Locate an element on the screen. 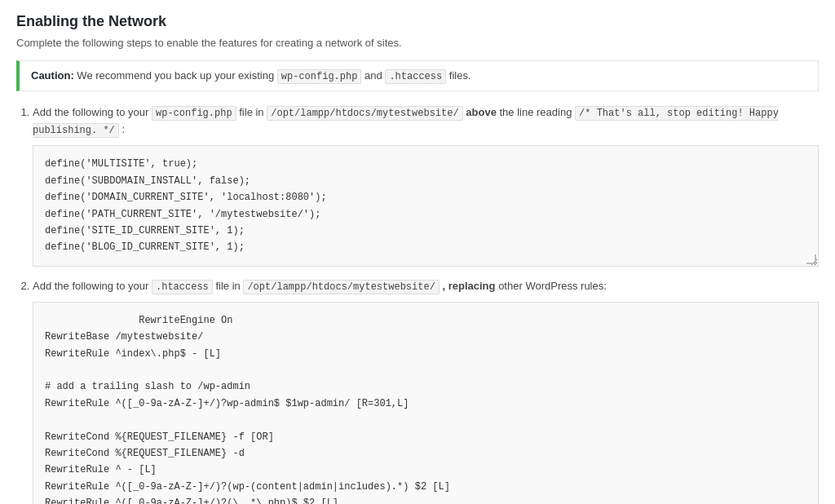  step-1-description: Add the following to your wp-config.php … is located at coordinates (426, 122).